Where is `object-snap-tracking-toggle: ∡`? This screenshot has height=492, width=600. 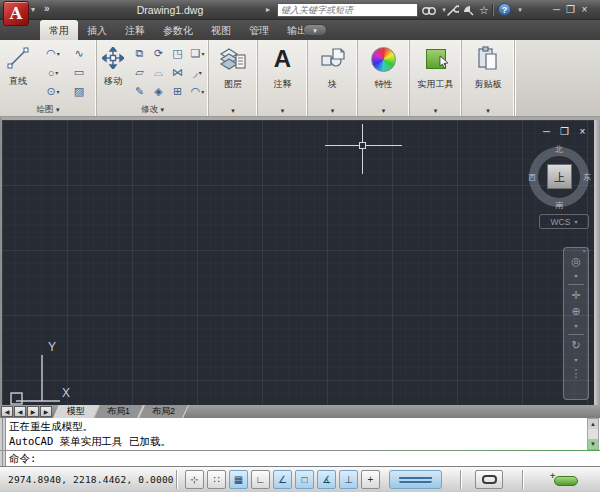
object-snap-tracking-toggle: ∡ is located at coordinates (326, 480).